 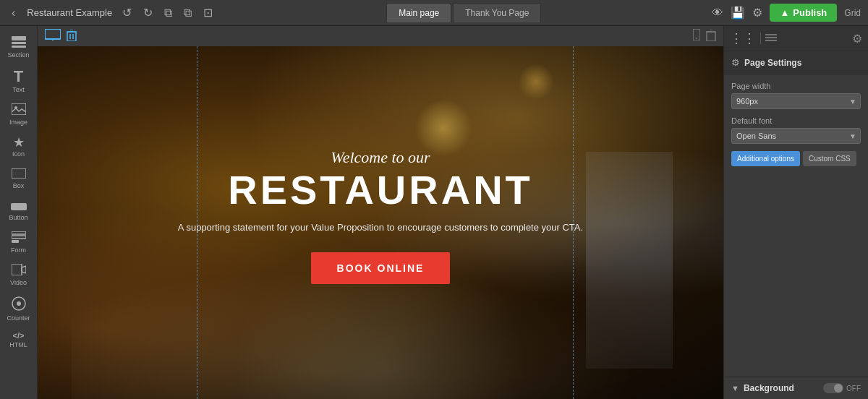 What do you see at coordinates (19, 154) in the screenshot?
I see `sidebar-label-icon: Icon` at bounding box center [19, 154].